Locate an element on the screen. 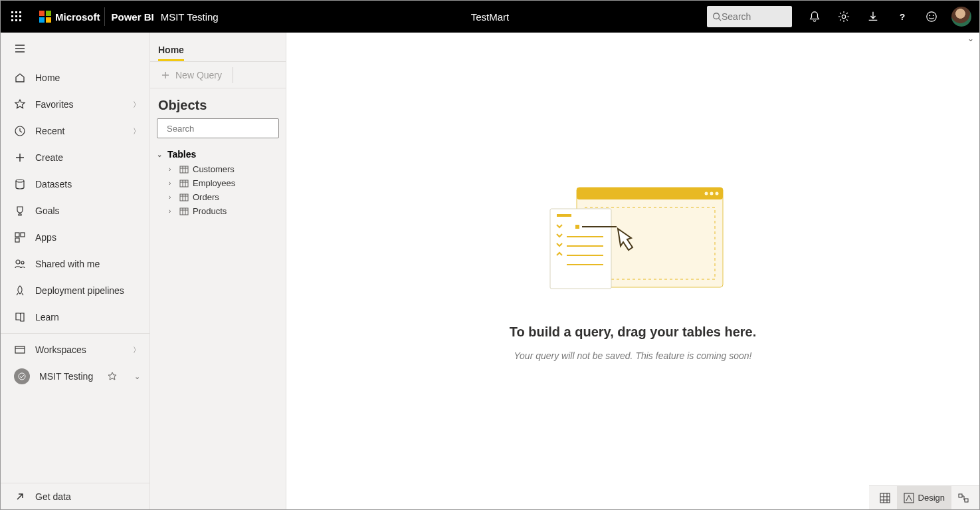  nav-datasets: Datasets is located at coordinates (75, 184).